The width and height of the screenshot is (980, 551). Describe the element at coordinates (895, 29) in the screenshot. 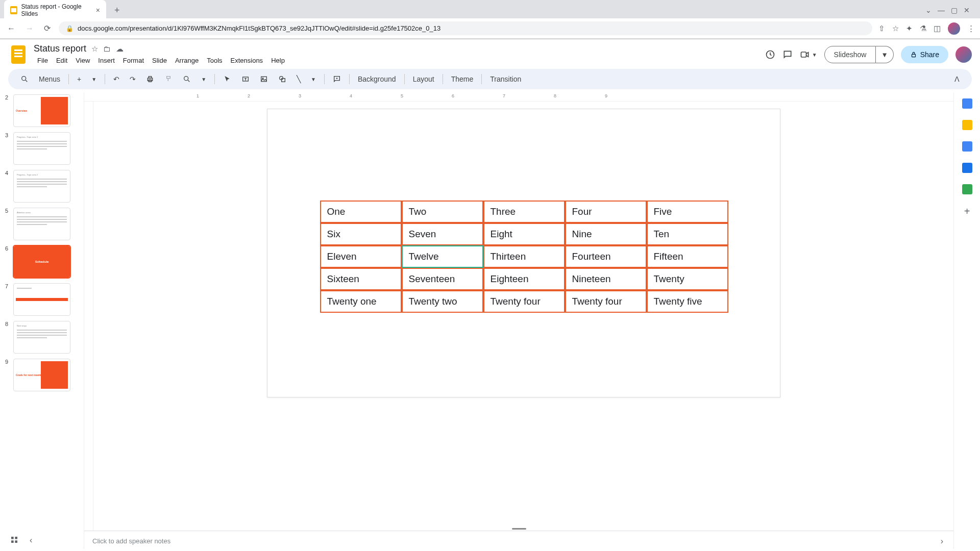

I see `bookmark-icon: ☆` at that location.